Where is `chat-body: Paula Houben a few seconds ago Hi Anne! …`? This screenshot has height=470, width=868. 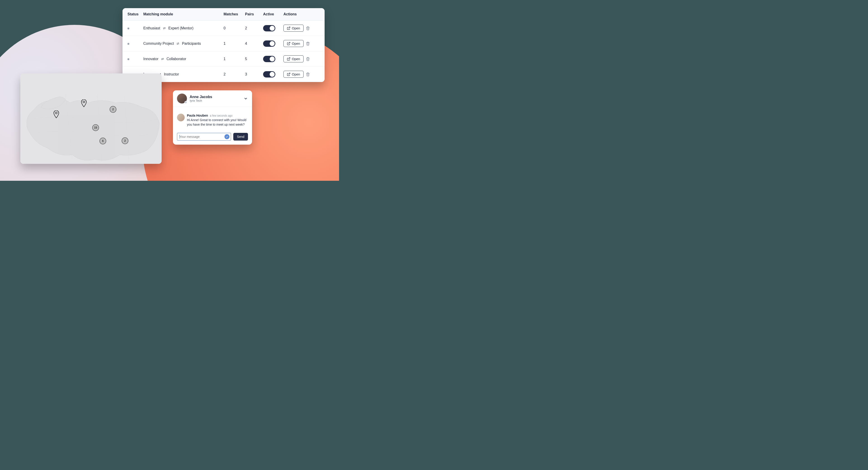
chat-body: Paula Houben a few seconds ago Hi Anne! … is located at coordinates (212, 119).